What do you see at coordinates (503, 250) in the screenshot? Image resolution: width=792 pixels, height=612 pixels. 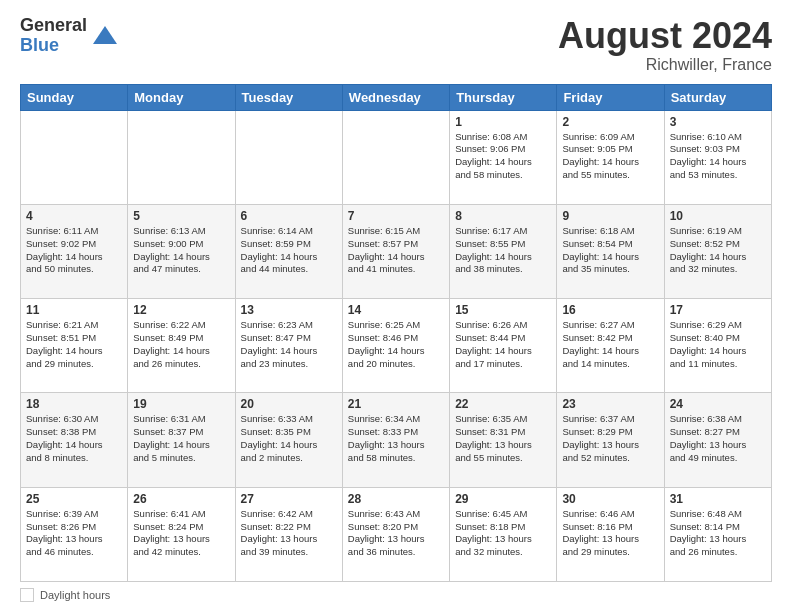 I see `day-info: Sunrise: 6:17 AM Sunset: 8:55 PM Dayligh…` at bounding box center [503, 250].